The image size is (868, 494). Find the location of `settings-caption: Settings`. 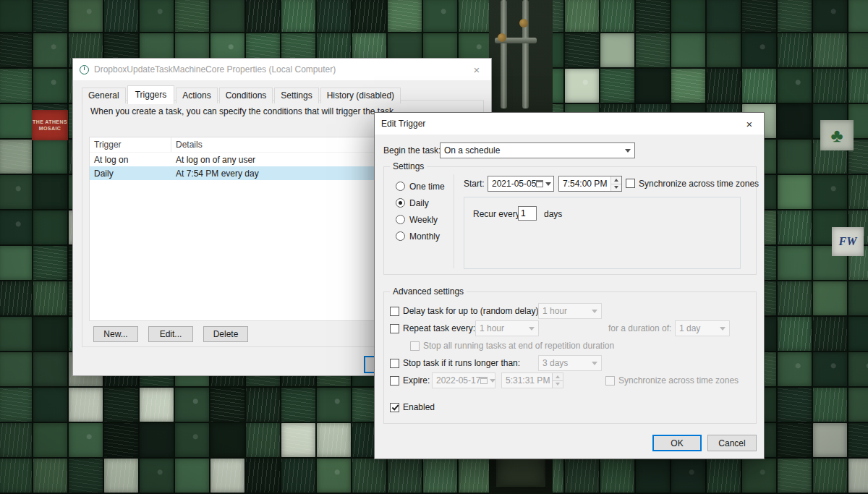

settings-caption: Settings is located at coordinates (408, 166).